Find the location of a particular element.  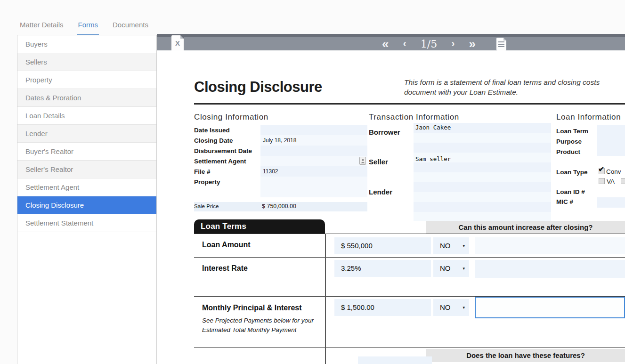

sidebar-item-dates-proration: Dates & Proration is located at coordinates (87, 98).